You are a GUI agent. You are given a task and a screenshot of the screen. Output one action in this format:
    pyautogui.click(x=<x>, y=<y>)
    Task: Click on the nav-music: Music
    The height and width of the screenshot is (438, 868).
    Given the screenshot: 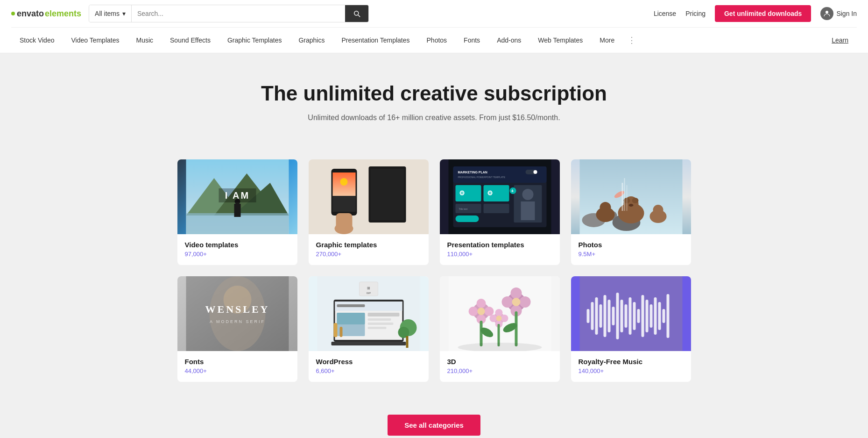 What is the action you would take?
    pyautogui.click(x=145, y=40)
    